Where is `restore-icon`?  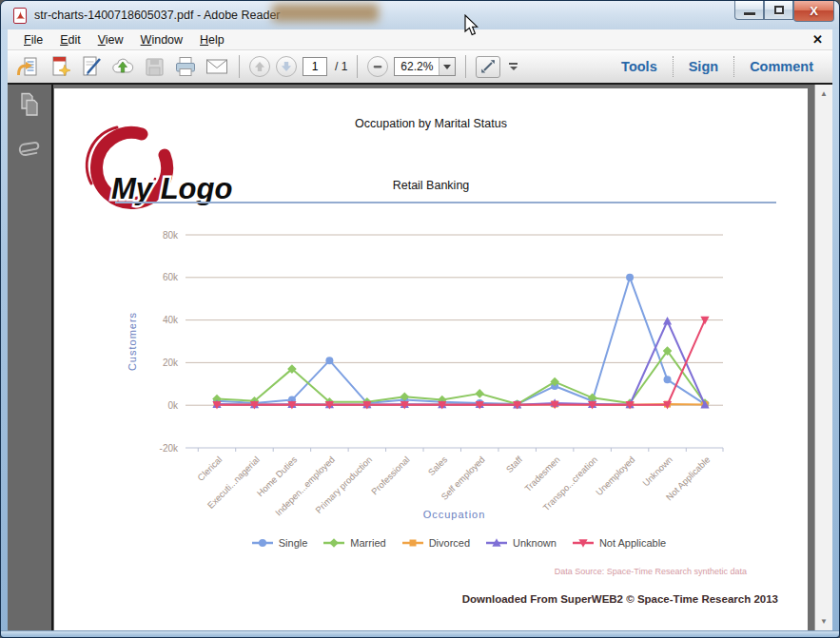 restore-icon is located at coordinates (779, 10).